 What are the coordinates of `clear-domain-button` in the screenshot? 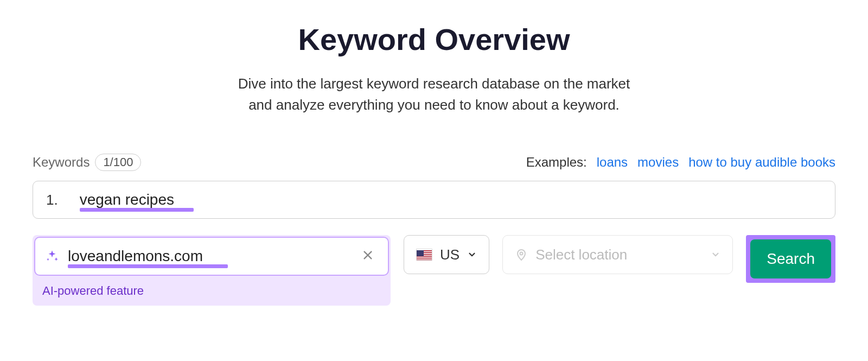 It's located at (368, 256).